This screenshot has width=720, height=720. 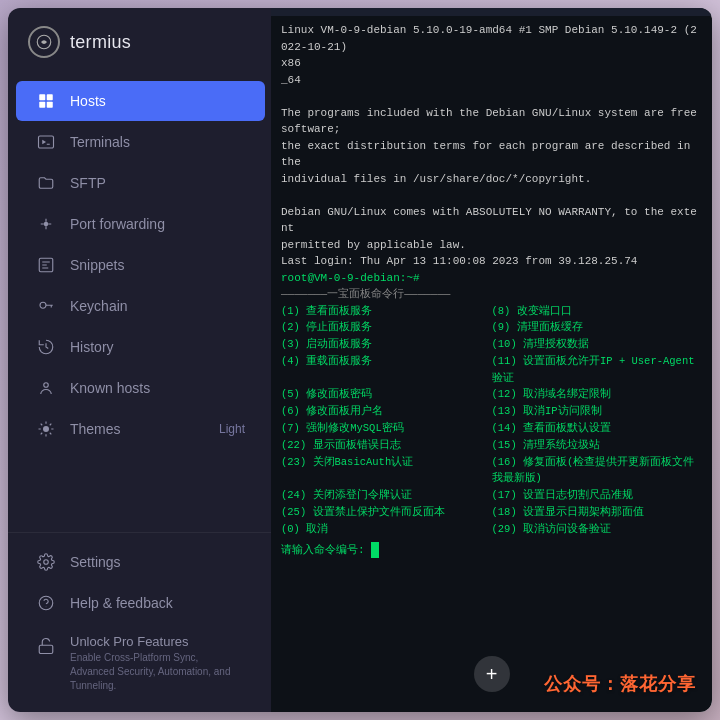 I want to click on sidebar-item-label: History, so click(x=158, y=347).